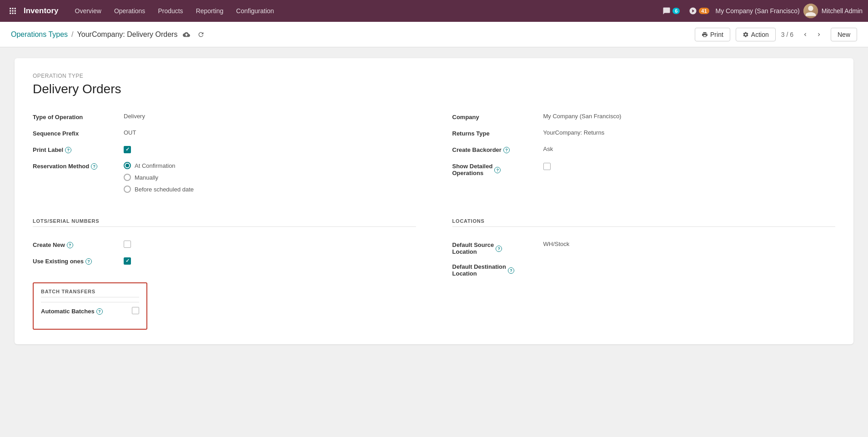  Describe the element at coordinates (130, 11) in the screenshot. I see `nav-operations: Operations` at that location.